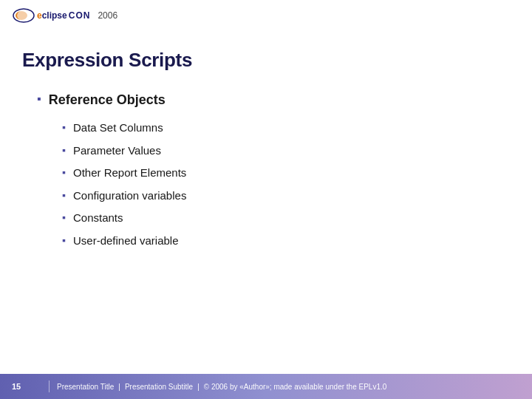  What do you see at coordinates (86, 387) in the screenshot?
I see `footer-presentation-title: Presentation Title` at bounding box center [86, 387].